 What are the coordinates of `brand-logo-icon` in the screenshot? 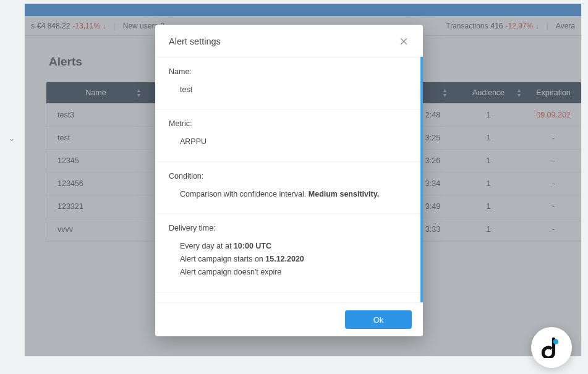 It's located at (552, 347).